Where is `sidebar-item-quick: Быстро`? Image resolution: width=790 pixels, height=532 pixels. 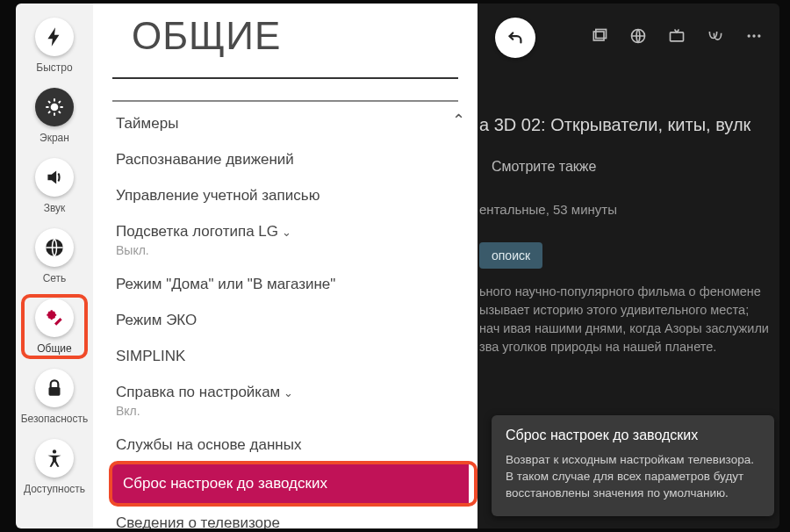 sidebar-item-quick: Быстро is located at coordinates (54, 46).